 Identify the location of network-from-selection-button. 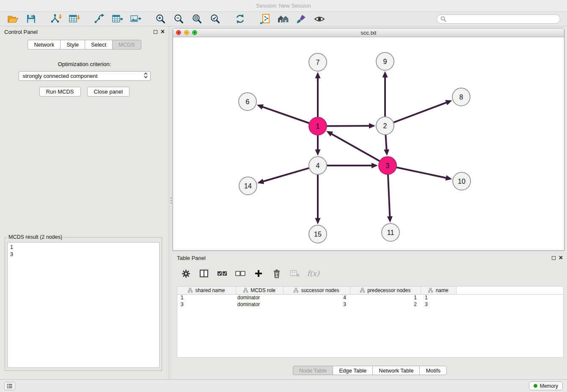
(265, 19).